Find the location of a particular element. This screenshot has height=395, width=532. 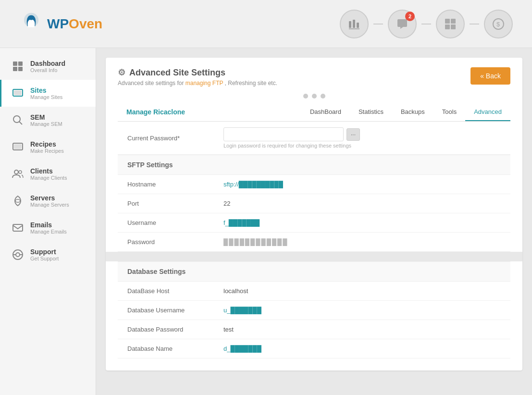

recipes-subtitle: Make Recipes is located at coordinates (47, 151).